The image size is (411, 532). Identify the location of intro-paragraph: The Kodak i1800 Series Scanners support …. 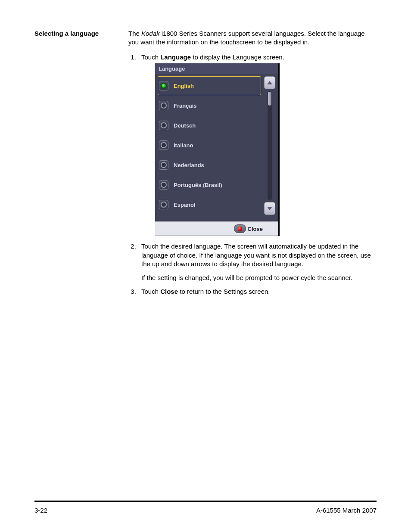
(252, 38).